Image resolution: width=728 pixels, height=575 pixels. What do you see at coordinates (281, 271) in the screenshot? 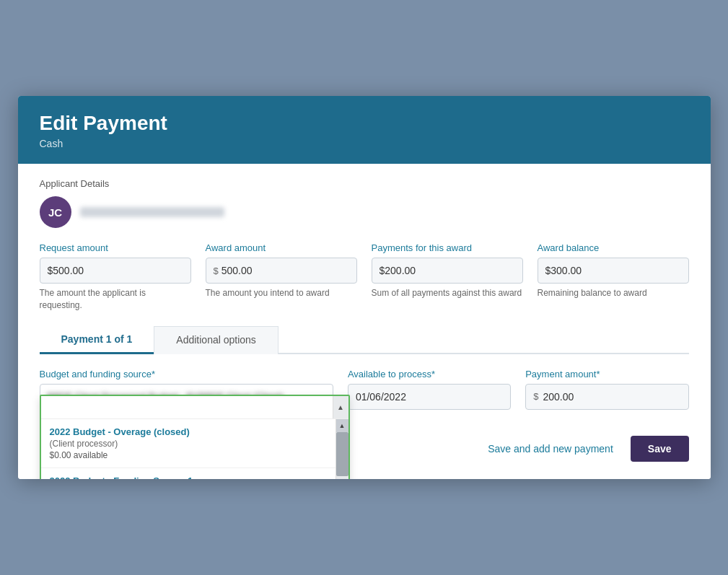
I see `award-amount-wrapper: $` at bounding box center [281, 271].